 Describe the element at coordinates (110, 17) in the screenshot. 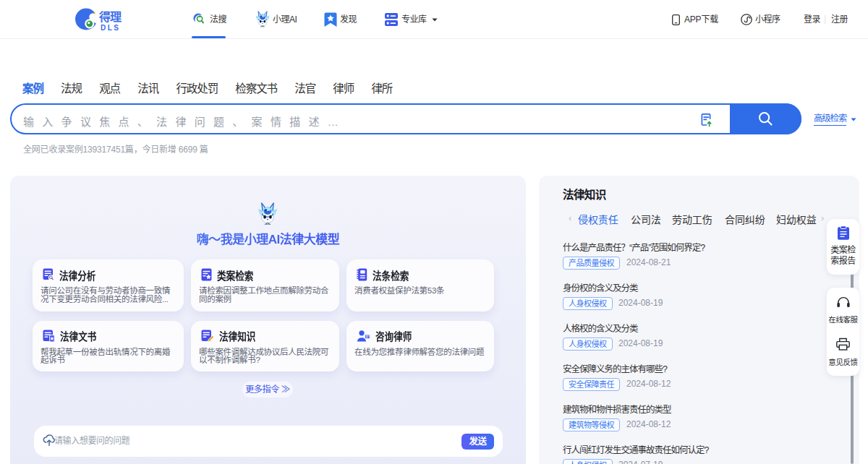

I see `svg-text: 得理` at that location.